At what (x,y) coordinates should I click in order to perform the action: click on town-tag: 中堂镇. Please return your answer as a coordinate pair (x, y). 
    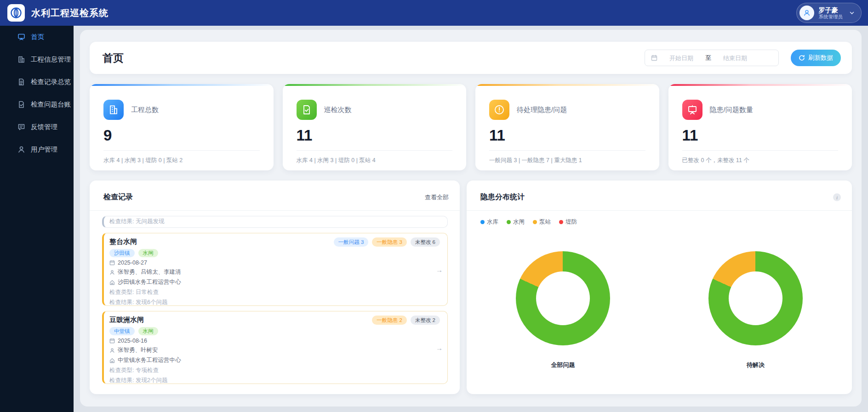
    Looking at the image, I should click on (122, 331).